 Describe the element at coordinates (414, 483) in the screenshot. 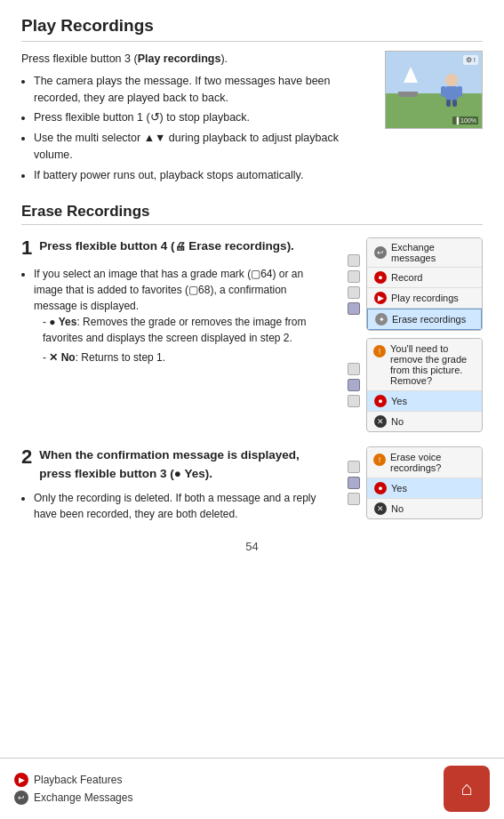

I see `confirm-panel-wrap-2: ! Erase voice recordings? ● Yes ✕ No` at that location.